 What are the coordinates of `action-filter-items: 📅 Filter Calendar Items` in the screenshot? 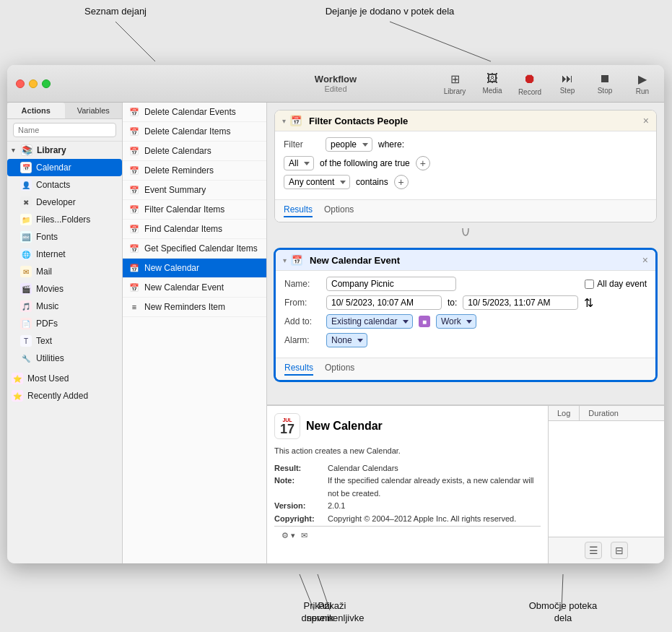 It's located at (195, 209).